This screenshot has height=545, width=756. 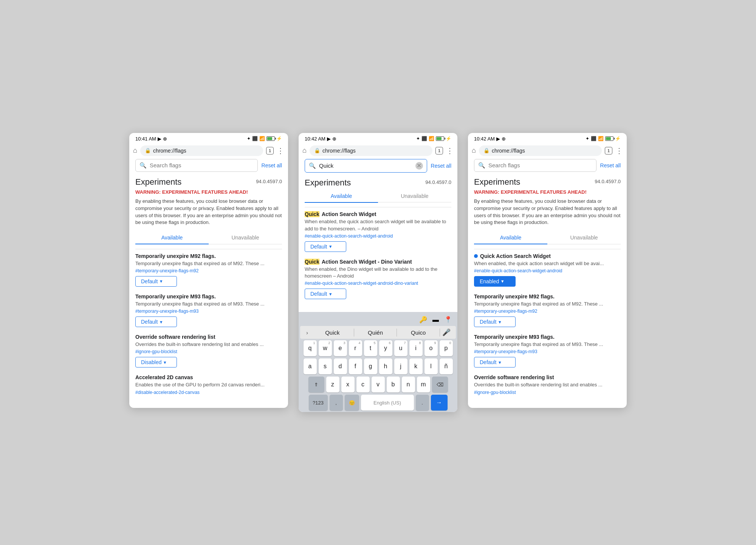 I want to click on tab-unavailable-1: Unavailable, so click(x=245, y=238).